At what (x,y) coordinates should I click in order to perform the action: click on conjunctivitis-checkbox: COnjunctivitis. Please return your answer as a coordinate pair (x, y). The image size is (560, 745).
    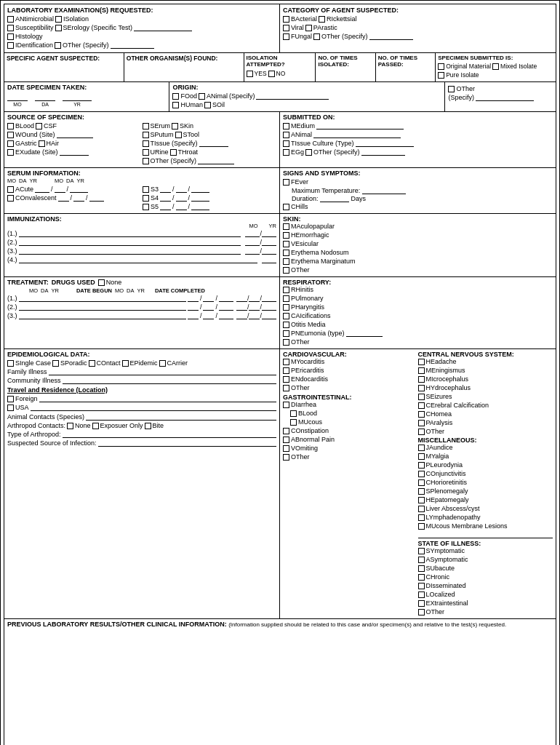
    Looking at the image, I should click on (442, 474).